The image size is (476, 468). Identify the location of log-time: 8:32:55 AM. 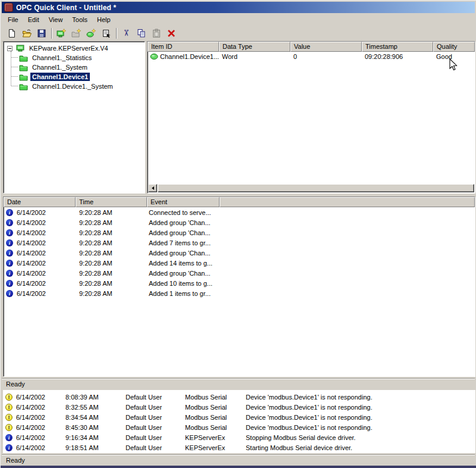
(93, 407).